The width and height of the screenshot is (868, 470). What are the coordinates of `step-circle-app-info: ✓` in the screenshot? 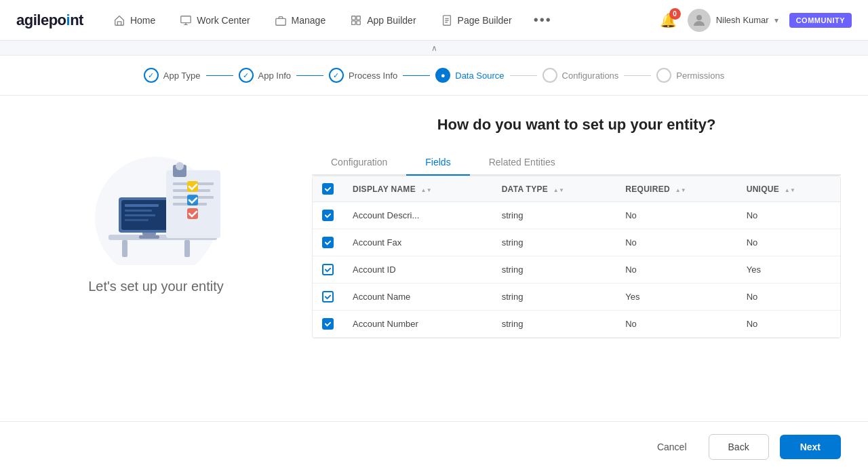 It's located at (246, 75).